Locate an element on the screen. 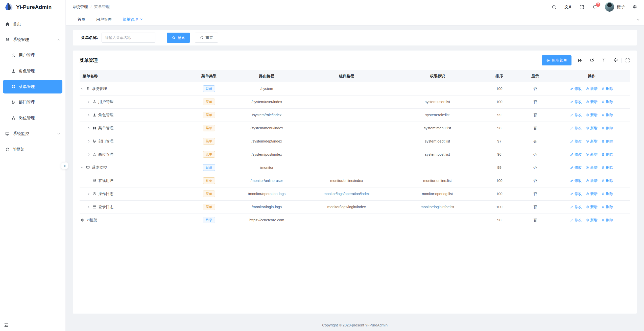 This screenshot has width=644, height=331. sidebar-item-users: 用户管理 is located at coordinates (33, 55).